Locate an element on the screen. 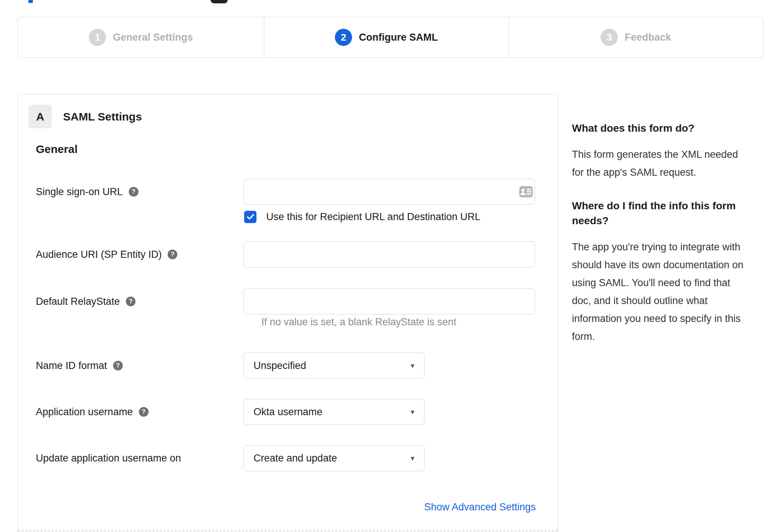  name-id-format-select: Unspecified ▾ is located at coordinates (334, 366).